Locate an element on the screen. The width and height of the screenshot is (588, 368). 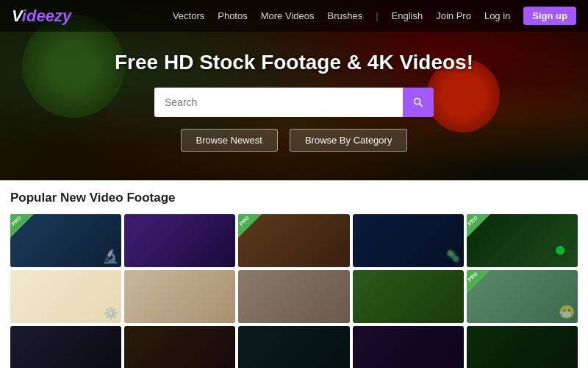
logo-text: ideezy is located at coordinates (47, 16).